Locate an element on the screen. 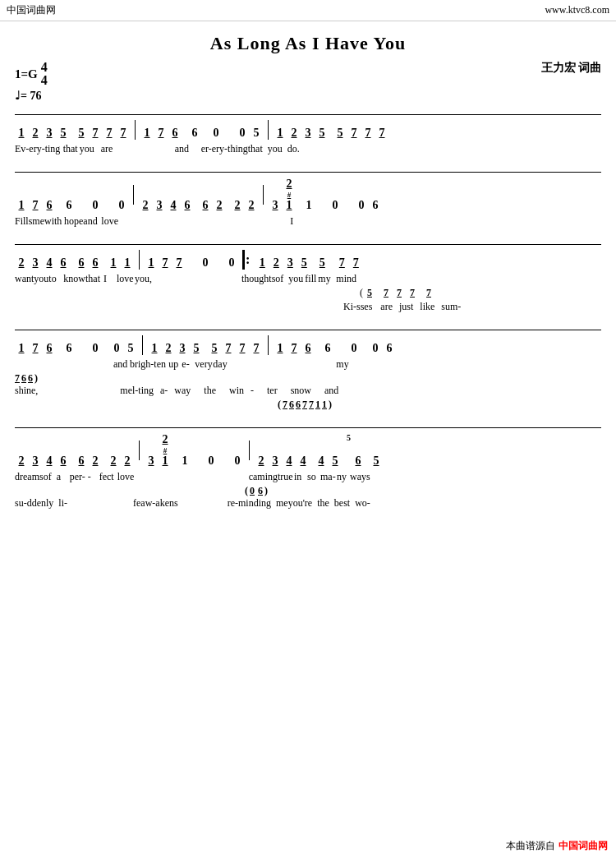 The height and width of the screenshot is (858, 616). lyrics-row-2: Fillsme with hope and love I is located at coordinates (308, 222).